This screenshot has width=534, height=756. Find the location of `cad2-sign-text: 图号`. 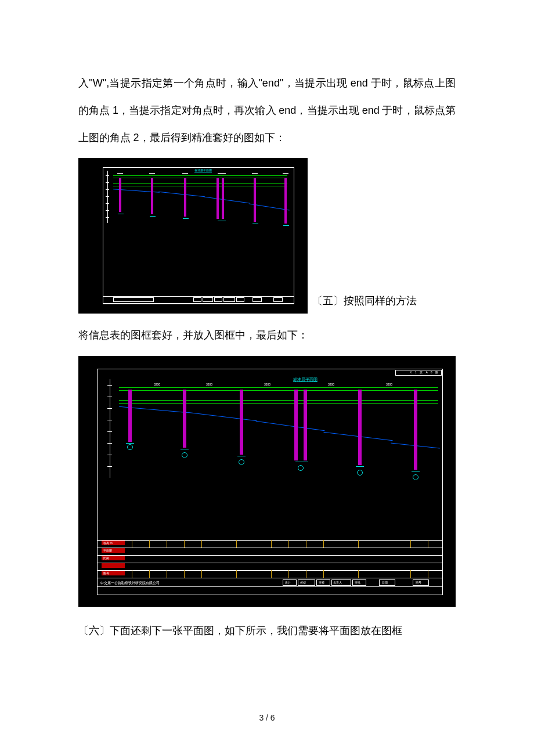

cad2-sign-text: 图号 is located at coordinates (418, 582).